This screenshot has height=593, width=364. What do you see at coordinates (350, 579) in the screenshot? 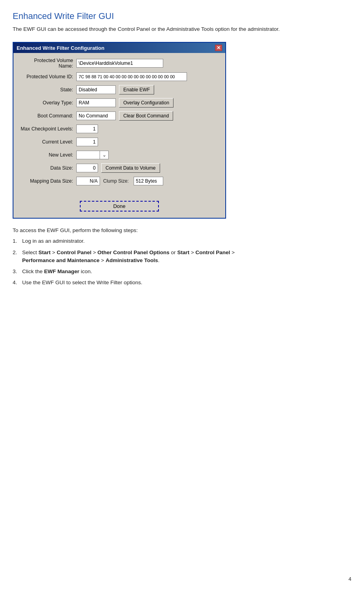
I see `page-number: 4` at bounding box center [350, 579].